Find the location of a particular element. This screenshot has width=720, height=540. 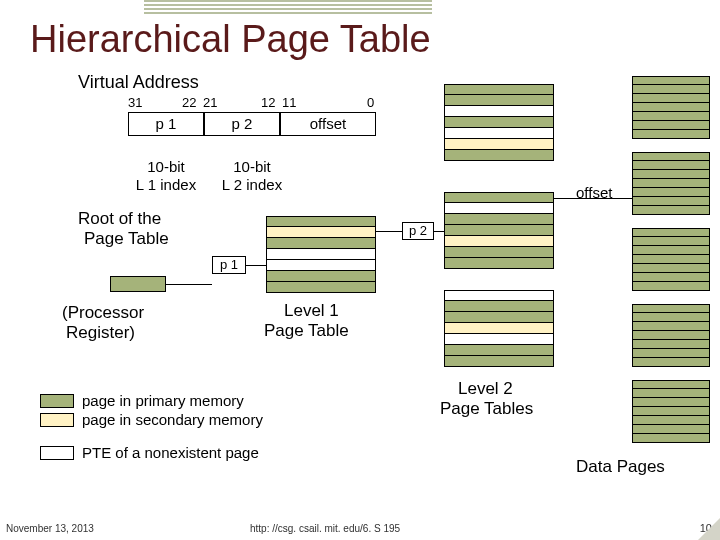

ptr-offset: offset is located at coordinates (594, 194).